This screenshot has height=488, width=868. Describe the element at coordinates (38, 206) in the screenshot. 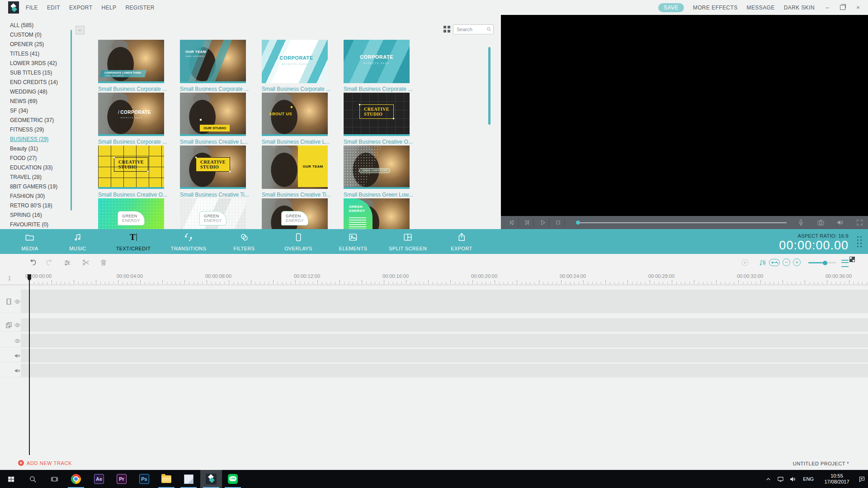

I see `sidebar-item-retro: RETRO 80'S (18)` at that location.